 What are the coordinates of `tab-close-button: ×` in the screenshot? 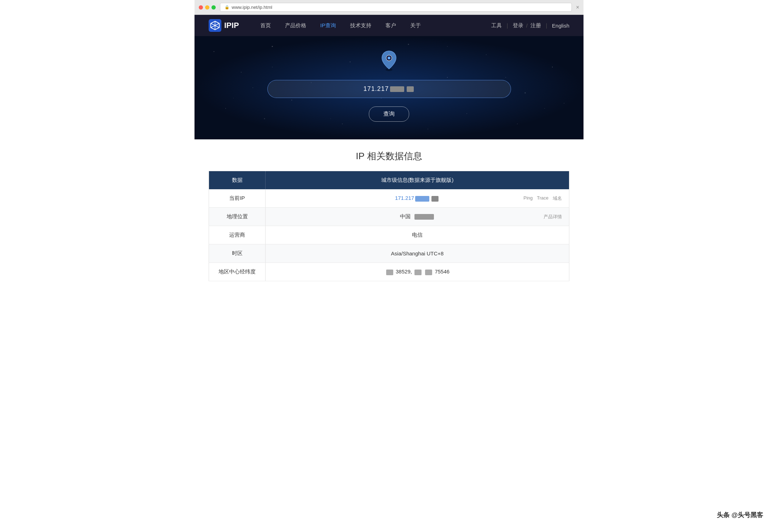 It's located at (578, 7).